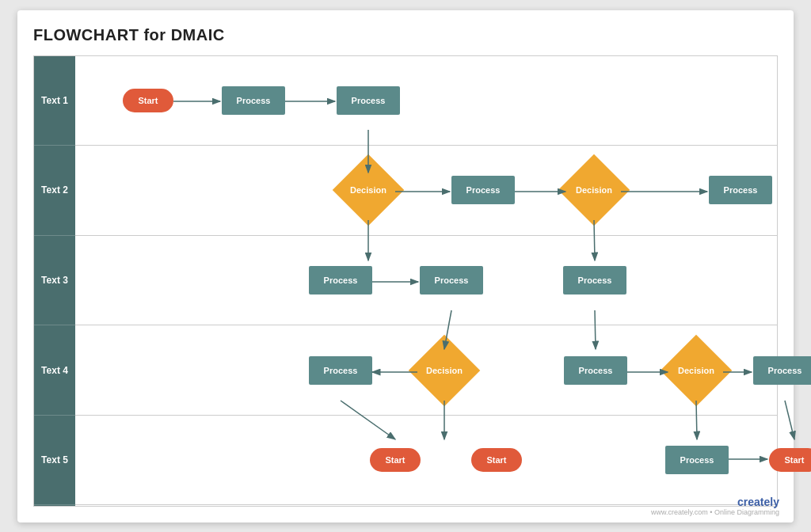  I want to click on brand-url: www.creately.com • Online Diagramming, so click(715, 512).